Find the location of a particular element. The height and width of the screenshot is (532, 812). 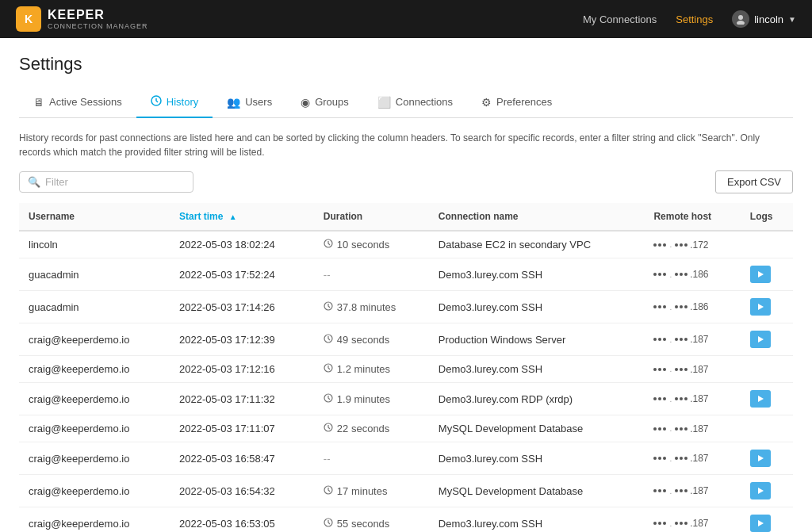

logo-icon: K is located at coordinates (29, 19).